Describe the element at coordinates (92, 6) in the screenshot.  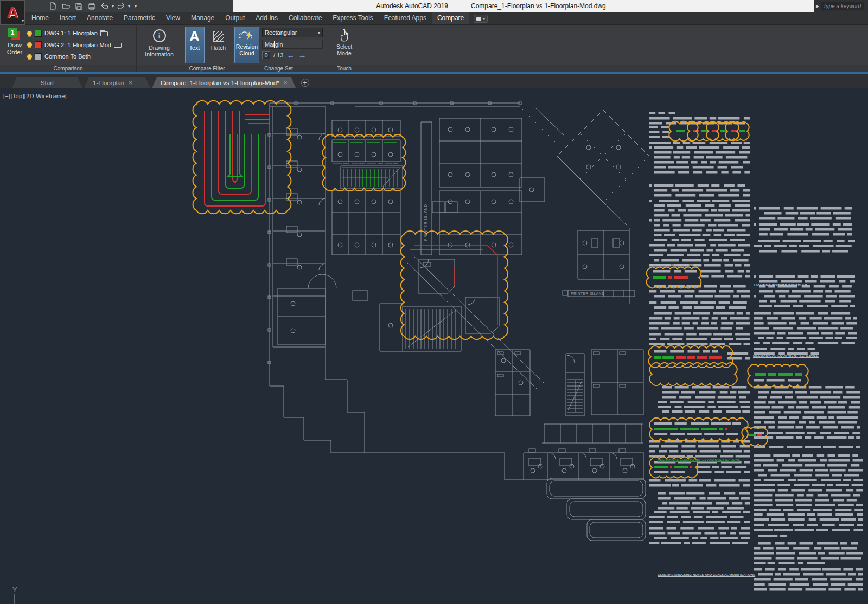
I see `plot-icon` at that location.